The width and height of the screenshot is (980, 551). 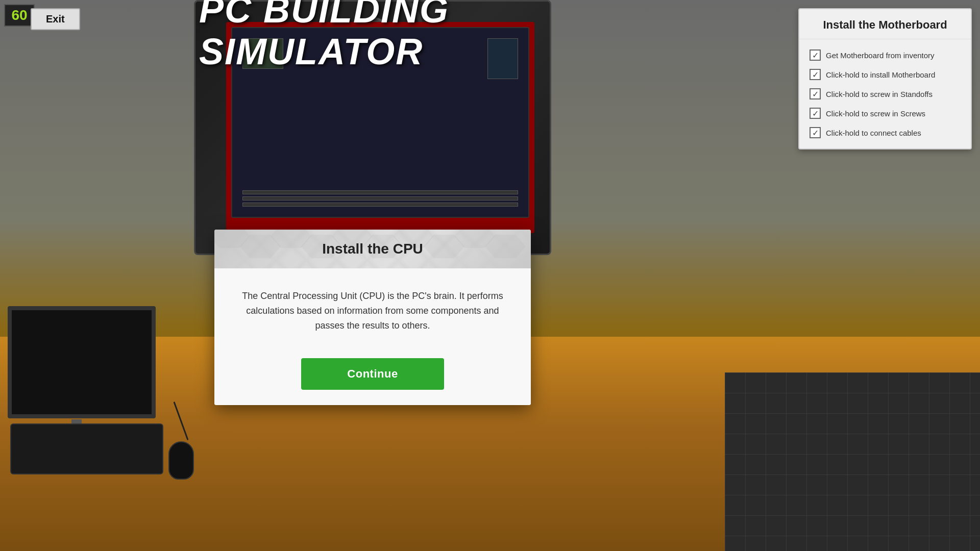 I want to click on checkbox-5: ✓, so click(x=815, y=133).